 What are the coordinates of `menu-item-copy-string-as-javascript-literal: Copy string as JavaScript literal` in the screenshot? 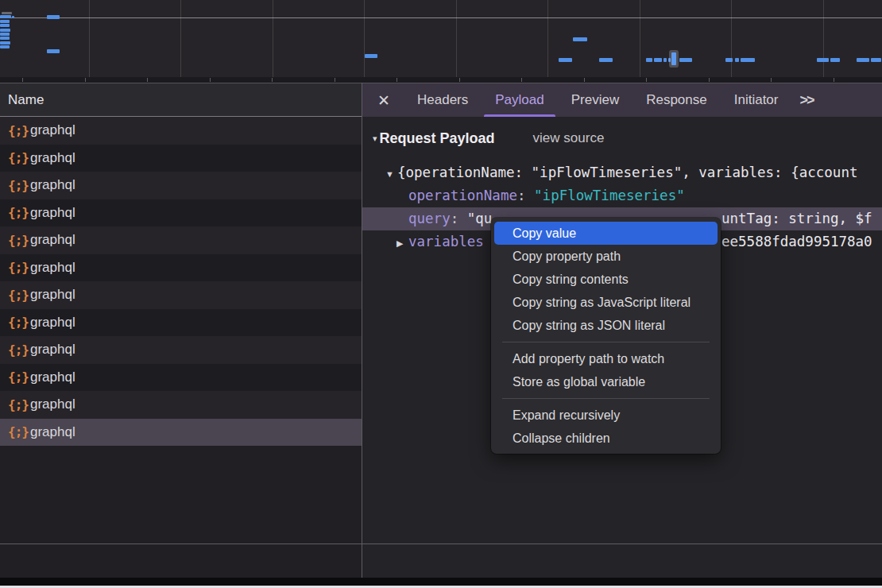 It's located at (605, 302).